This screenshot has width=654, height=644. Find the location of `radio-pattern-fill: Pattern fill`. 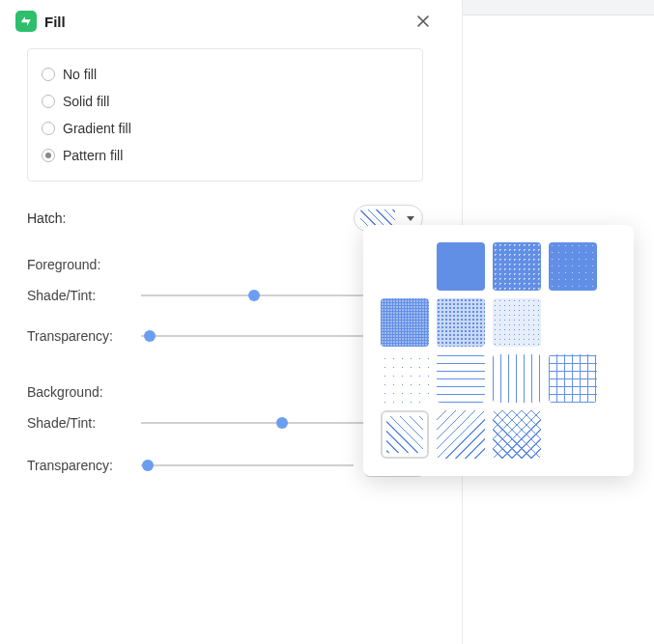

radio-pattern-fill: Pattern fill is located at coordinates (225, 155).